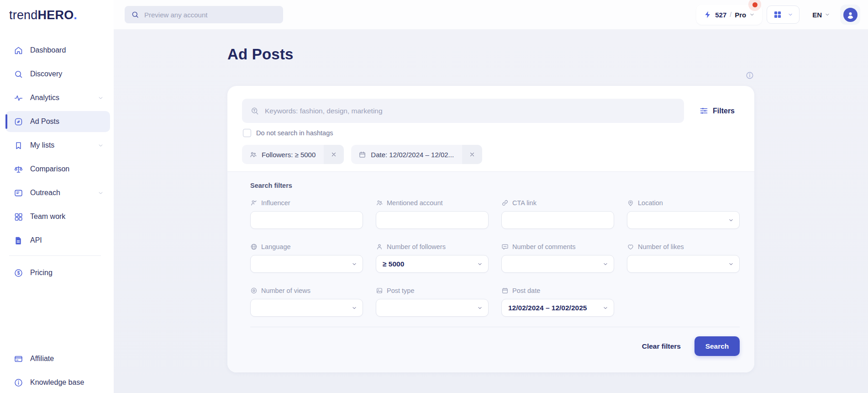 Image resolution: width=868 pixels, height=393 pixels. Describe the element at coordinates (58, 50) in the screenshot. I see `sidebar-item-dashboard: Dashboard` at that location.